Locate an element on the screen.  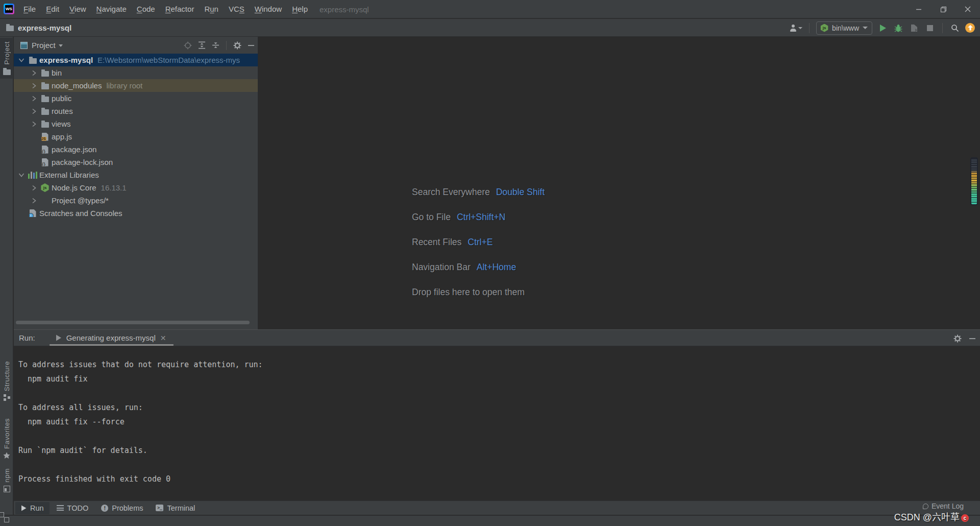
tool-window-button-run: Run is located at coordinates (33, 508).